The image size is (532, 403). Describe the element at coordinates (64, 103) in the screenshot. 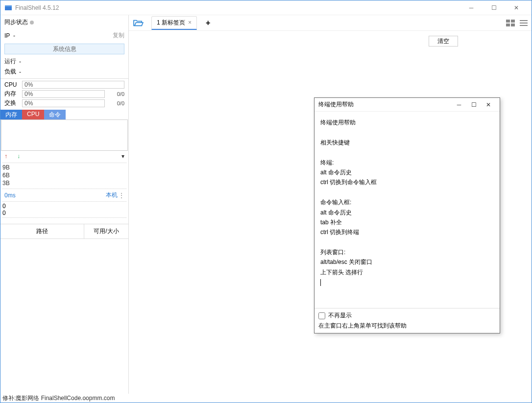

I see `swap-bar: 0%` at that location.